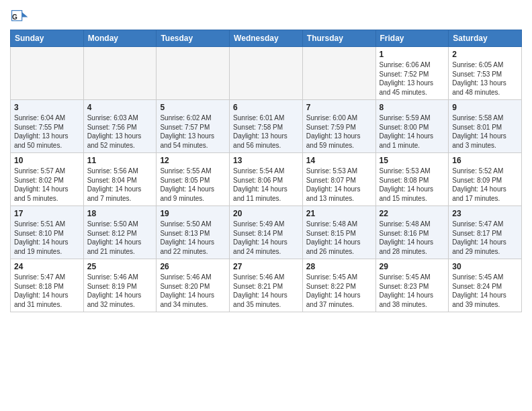 The width and height of the screenshot is (532, 411). I want to click on day-info: Sunrise: 5:49 AMSunset: 8:14 PMDaylight:…, so click(266, 238).